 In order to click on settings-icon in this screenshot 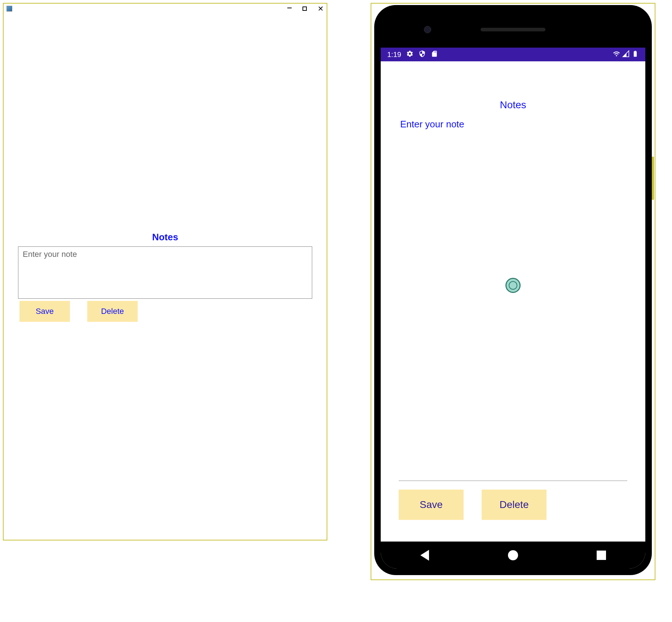, I will do `click(410, 55)`.